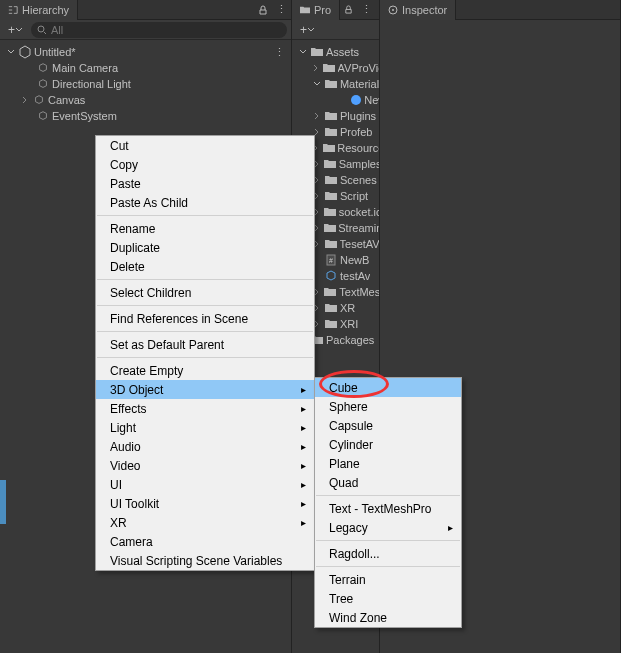  Describe the element at coordinates (388, 554) in the screenshot. I see `submenu-item-ragdoll-: Ragdoll...` at that location.